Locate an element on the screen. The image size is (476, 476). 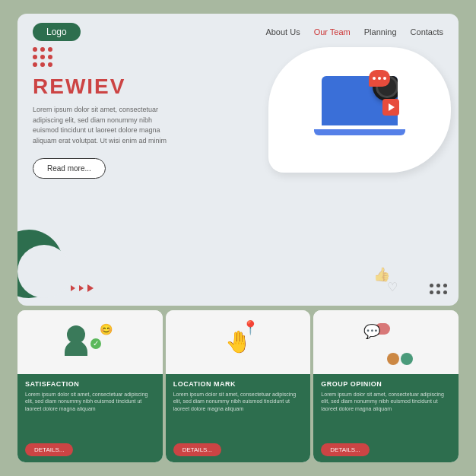
location-details-button: DETAILS... is located at coordinates (198, 450).